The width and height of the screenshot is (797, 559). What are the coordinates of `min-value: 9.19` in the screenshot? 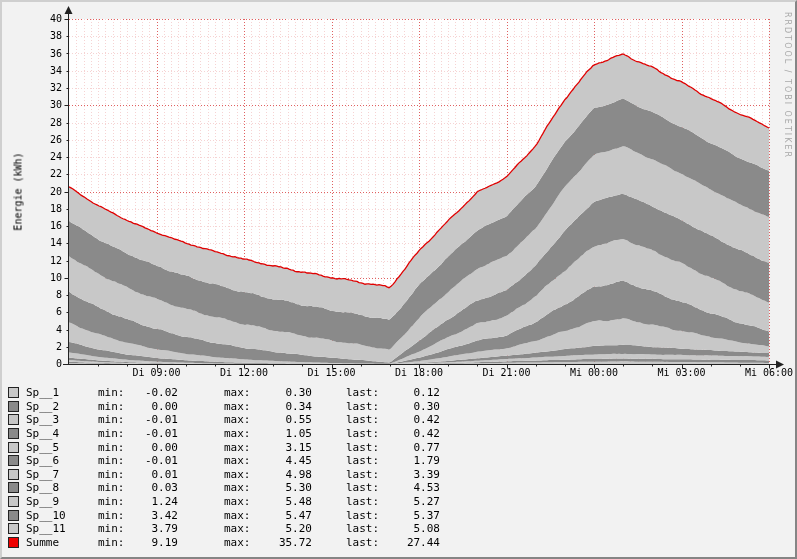 It's located at (156, 542).